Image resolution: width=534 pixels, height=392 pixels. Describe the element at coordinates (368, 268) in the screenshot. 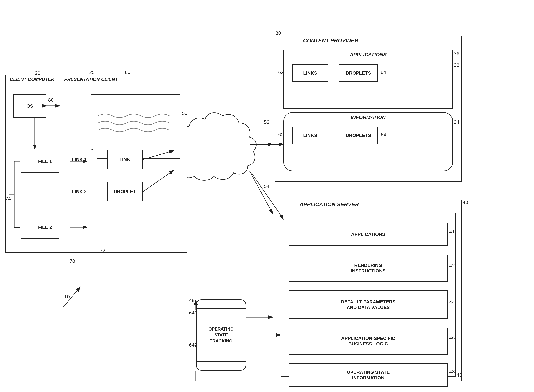

I see `rendering-label: RENDERING INSTRUCTIONS` at that location.